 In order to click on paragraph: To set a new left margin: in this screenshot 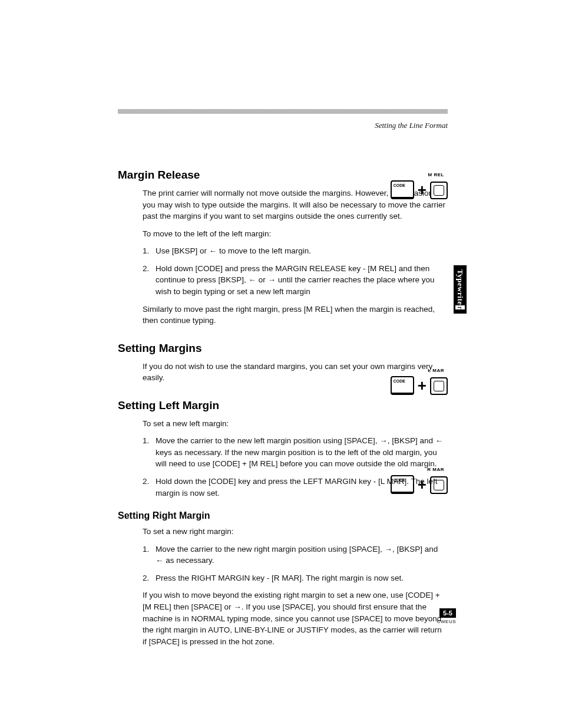, I will do `click(295, 424)`.